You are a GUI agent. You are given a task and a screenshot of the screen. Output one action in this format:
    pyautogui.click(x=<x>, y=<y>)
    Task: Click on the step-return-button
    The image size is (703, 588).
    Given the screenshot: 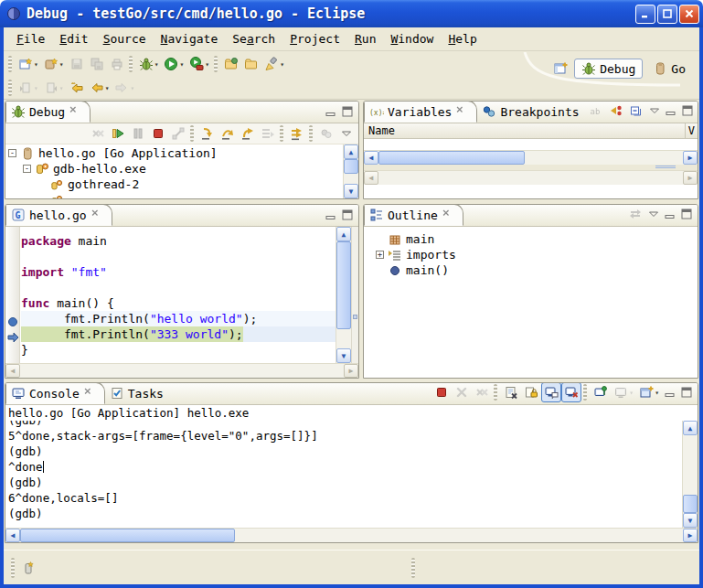 What is the action you would take?
    pyautogui.click(x=248, y=134)
    